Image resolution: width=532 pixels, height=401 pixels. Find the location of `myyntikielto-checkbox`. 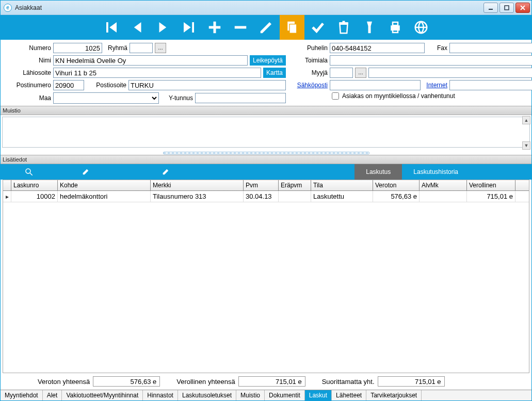

myyntikielto-checkbox is located at coordinates (335, 96).